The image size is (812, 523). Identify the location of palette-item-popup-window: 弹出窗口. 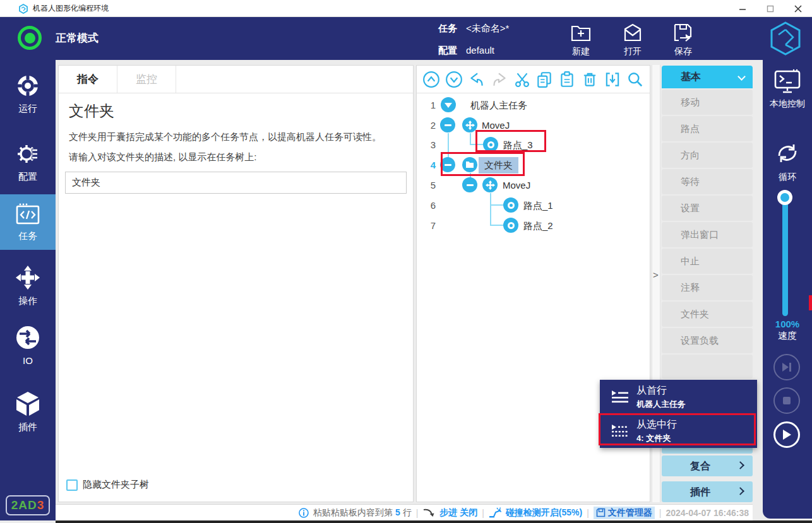
(707, 235).